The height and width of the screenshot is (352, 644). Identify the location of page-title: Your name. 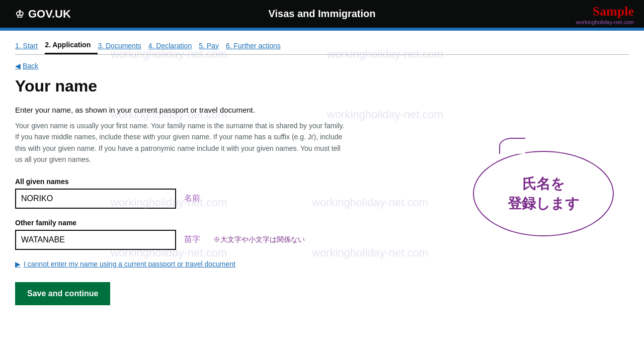
(211, 86).